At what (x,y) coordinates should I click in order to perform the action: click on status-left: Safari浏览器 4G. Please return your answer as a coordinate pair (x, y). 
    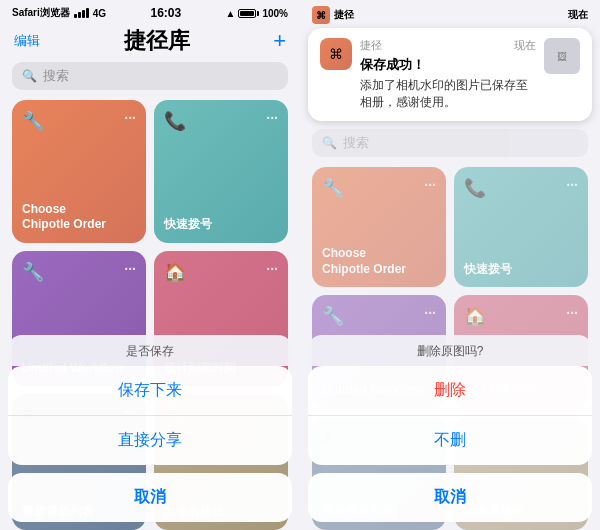
    Looking at the image, I should click on (59, 13).